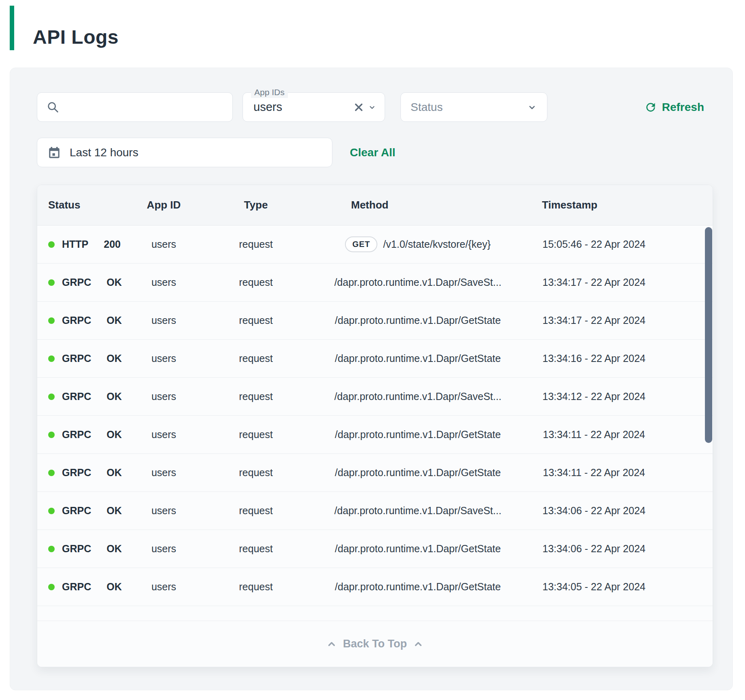  I want to click on back-to-top-button: Back To Top, so click(375, 644).